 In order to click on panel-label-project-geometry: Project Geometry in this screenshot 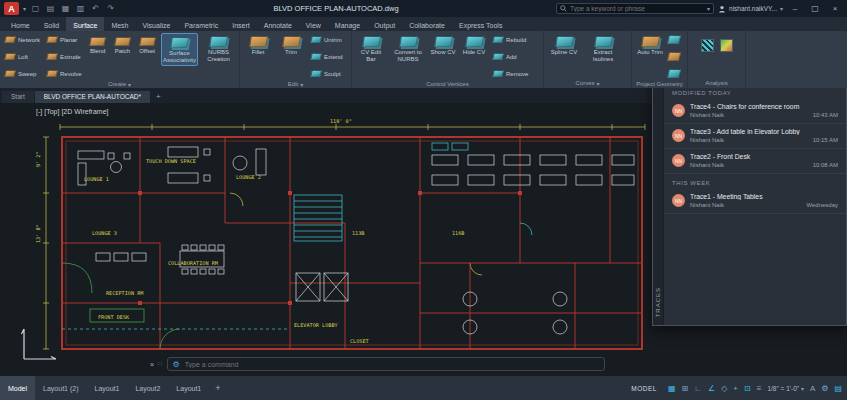, I will do `click(660, 84)`.